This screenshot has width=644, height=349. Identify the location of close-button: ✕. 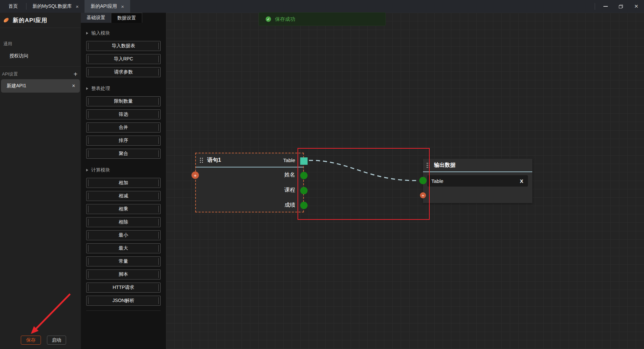
(636, 6).